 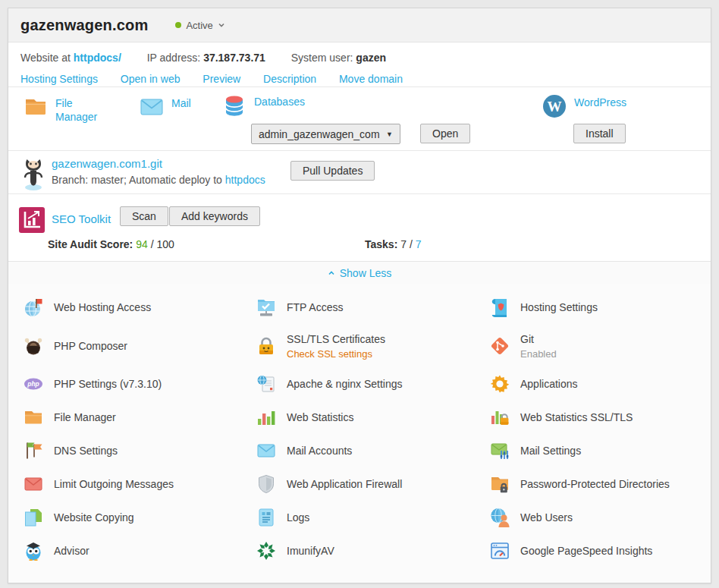 What do you see at coordinates (360, 79) in the screenshot?
I see `domain-action-links: Hosting Settings Open in web Preview Des…` at bounding box center [360, 79].